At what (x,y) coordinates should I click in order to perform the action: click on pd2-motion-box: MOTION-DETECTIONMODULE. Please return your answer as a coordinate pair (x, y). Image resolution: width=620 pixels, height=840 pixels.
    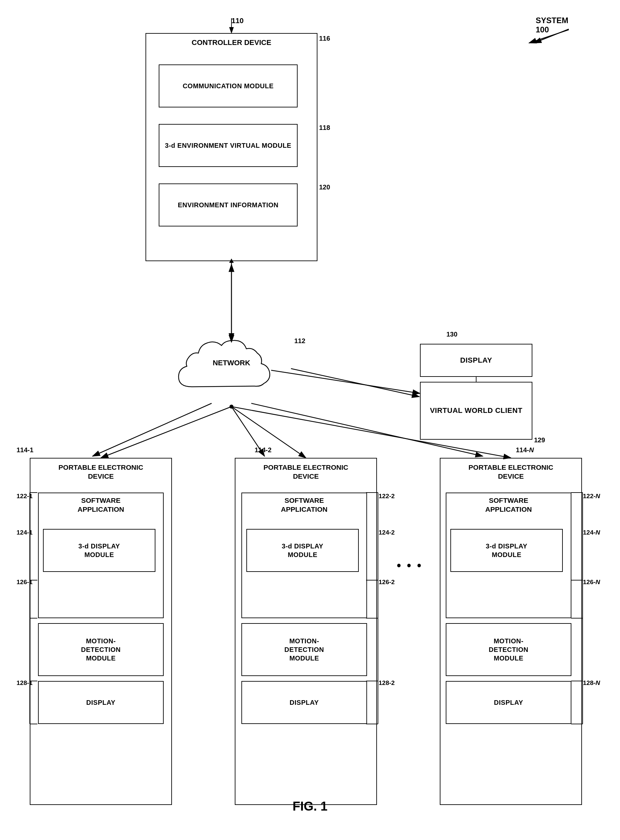
    Looking at the image, I should click on (304, 650).